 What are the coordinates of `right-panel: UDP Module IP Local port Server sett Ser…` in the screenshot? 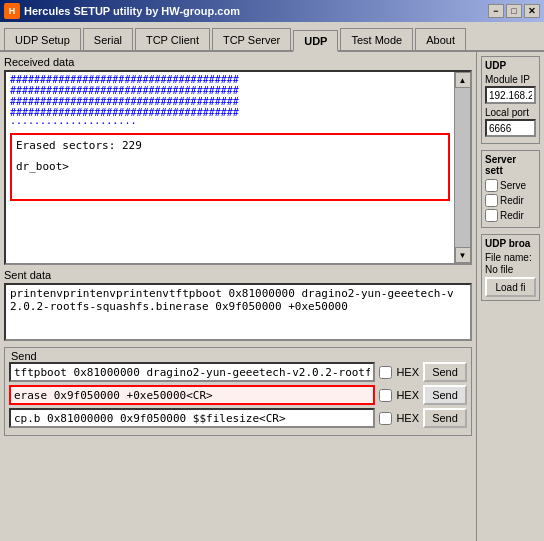 It's located at (510, 296).